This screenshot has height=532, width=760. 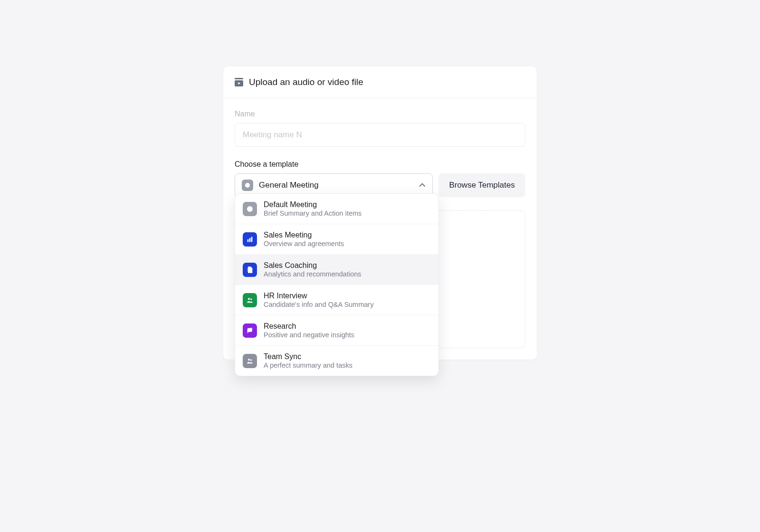 I want to click on template-option: Sales MeetingOverview and agreements, so click(x=337, y=239).